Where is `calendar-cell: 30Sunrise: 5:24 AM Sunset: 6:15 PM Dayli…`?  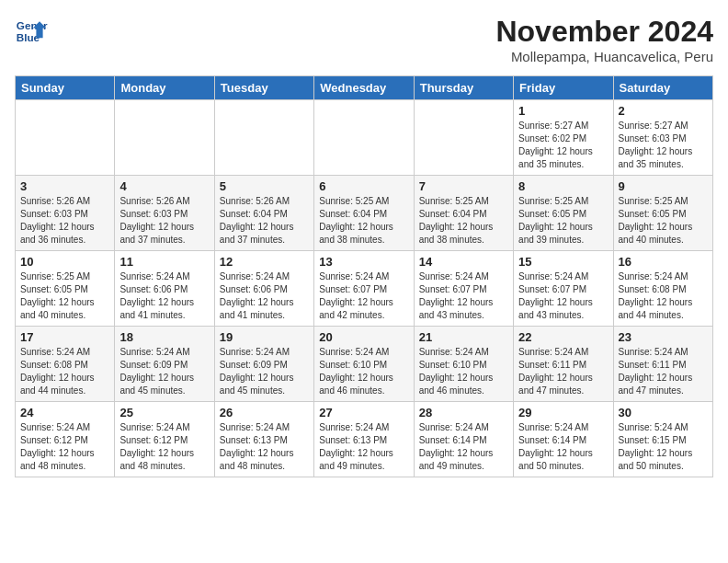 calendar-cell: 30Sunrise: 5:24 AM Sunset: 6:15 PM Dayli… is located at coordinates (663, 440).